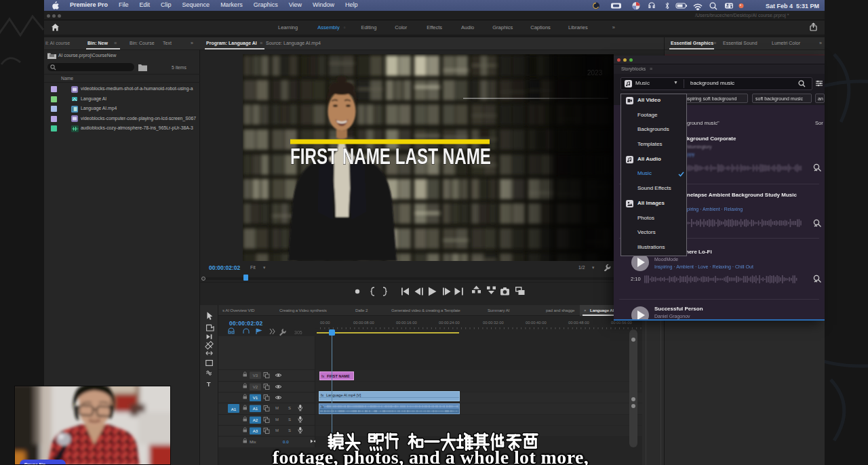 The height and width of the screenshot is (465, 868). What do you see at coordinates (536, 323) in the screenshot?
I see `svg-text: 00:00:40:00` at bounding box center [536, 323].